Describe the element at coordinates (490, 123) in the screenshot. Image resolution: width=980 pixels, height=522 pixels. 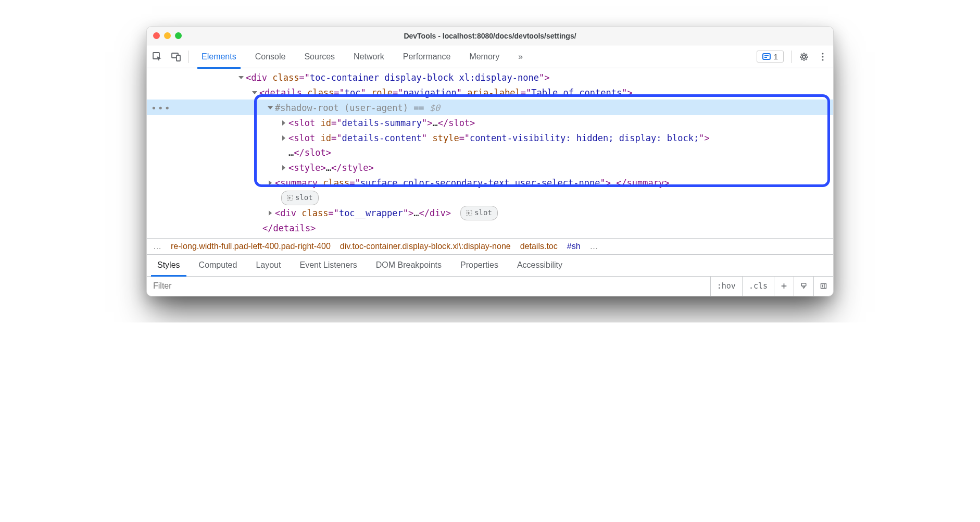
I see `dom-node-slot-summary: <slot id="details-summary">…</slot>` at that location.